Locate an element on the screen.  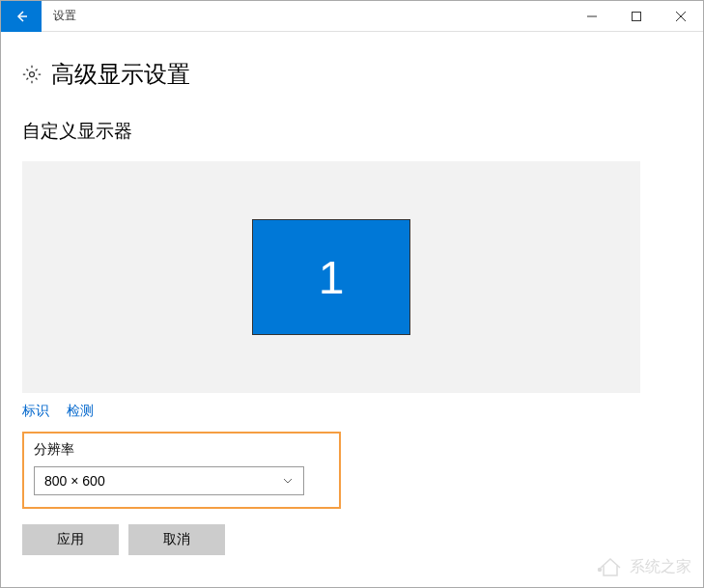
back-arrow-icon is located at coordinates (21, 16).